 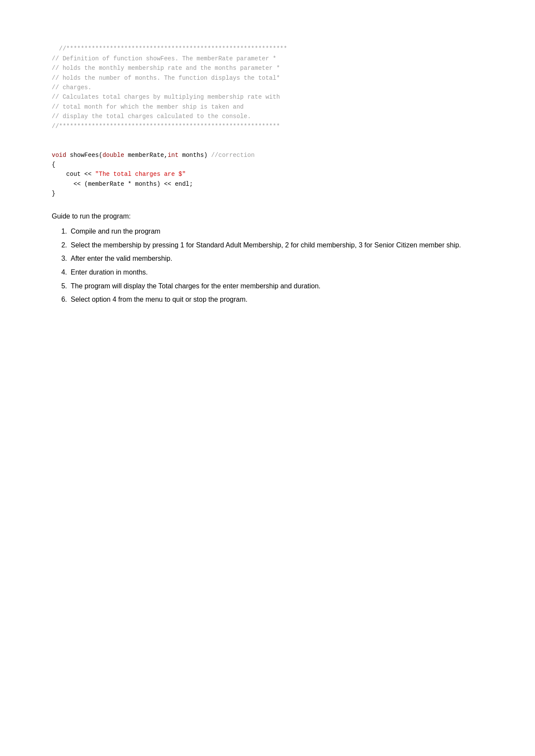 I want to click on guide-list-item-3: After enter the valid membership., so click(x=280, y=259).